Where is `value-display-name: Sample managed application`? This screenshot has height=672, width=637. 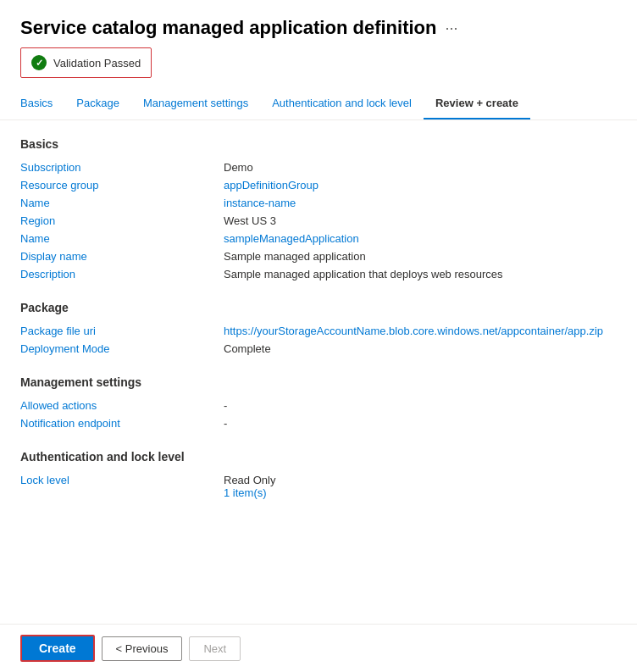 value-display-name: Sample managed application is located at coordinates (420, 256).